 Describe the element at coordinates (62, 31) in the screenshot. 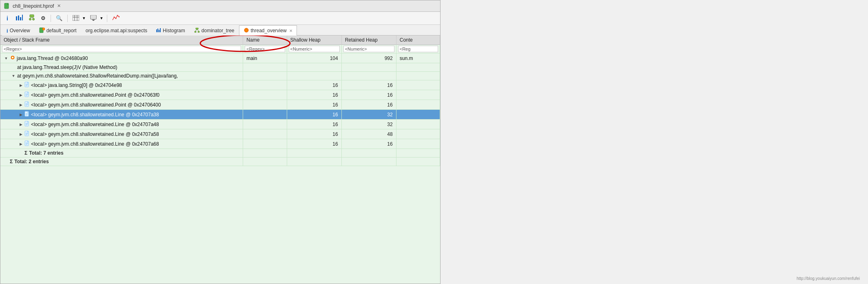

I see `tab-default-report-label: default_report` at that location.